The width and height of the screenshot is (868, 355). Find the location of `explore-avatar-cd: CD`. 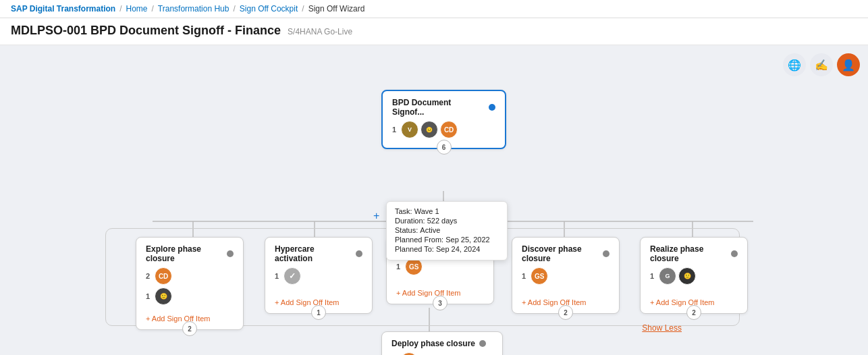

explore-avatar-cd: CD is located at coordinates (163, 276).